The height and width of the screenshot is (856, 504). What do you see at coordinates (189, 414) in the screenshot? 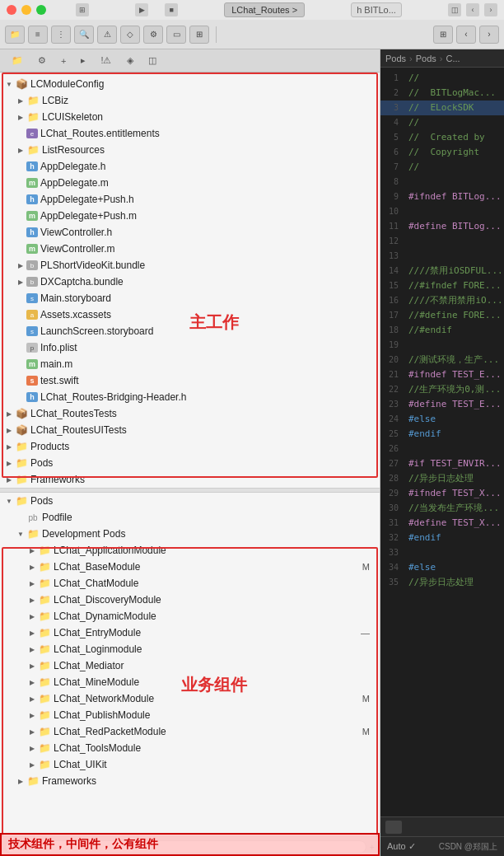
I see `tree-item-routestests: 📦 LChat_RoutesTests` at bounding box center [189, 414].